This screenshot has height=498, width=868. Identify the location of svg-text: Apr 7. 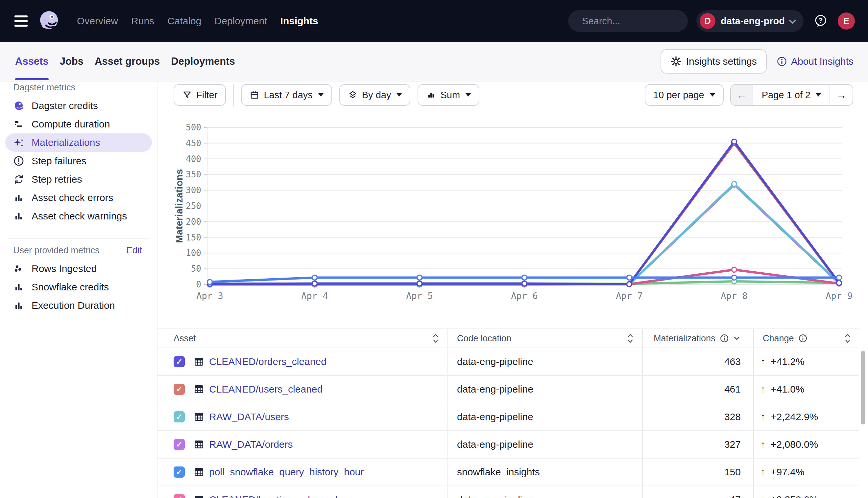
(629, 296).